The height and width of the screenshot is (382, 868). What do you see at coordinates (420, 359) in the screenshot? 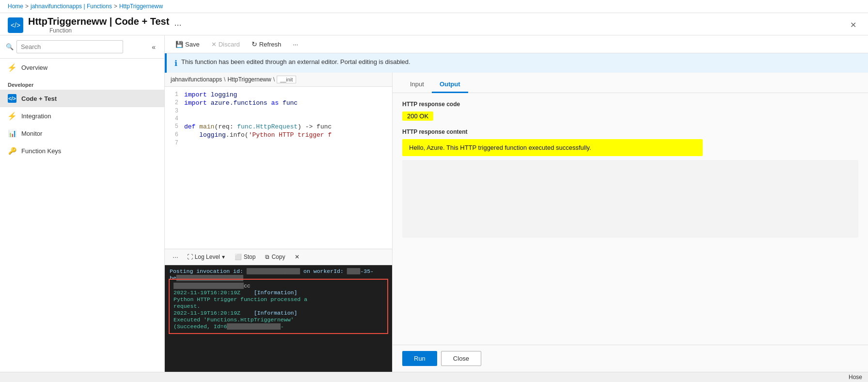
I see `run-button: Run` at bounding box center [420, 359].